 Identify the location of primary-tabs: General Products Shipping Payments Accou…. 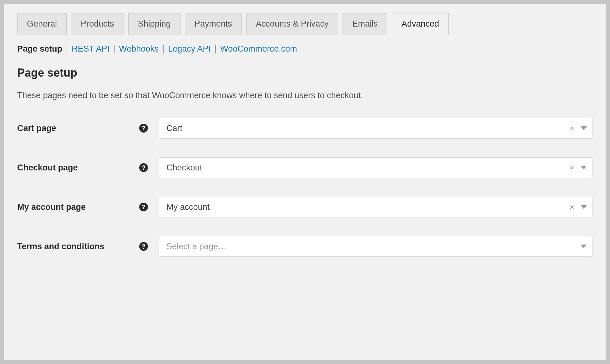
(305, 20).